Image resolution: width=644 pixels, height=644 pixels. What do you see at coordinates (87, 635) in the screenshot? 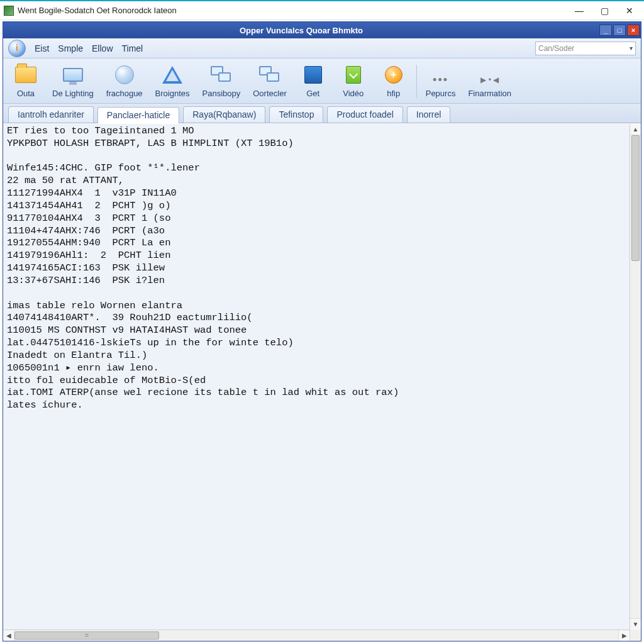
I see `horizontal-scroll-thumb` at bounding box center [87, 635].